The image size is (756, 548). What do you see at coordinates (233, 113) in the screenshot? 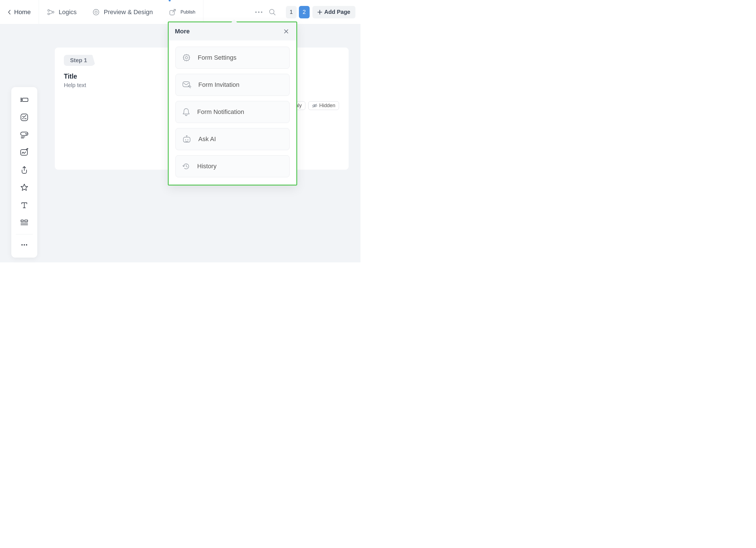
I see `more-panel-body: Form Settings Form Invitation Form Notif…` at bounding box center [233, 113].